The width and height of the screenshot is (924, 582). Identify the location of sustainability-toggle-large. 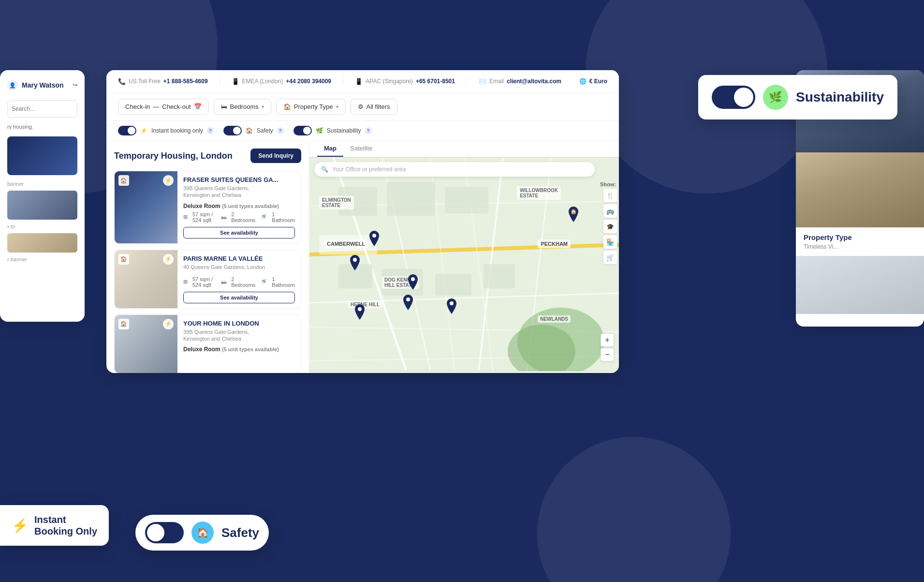
(733, 97).